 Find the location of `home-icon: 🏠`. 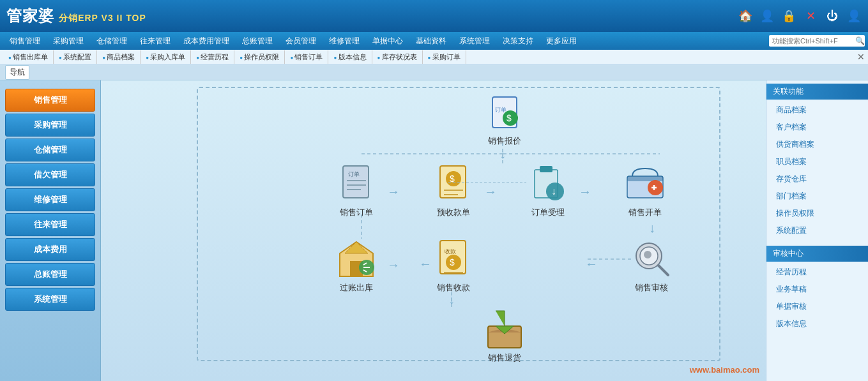

home-icon: 🏠 is located at coordinates (745, 16).